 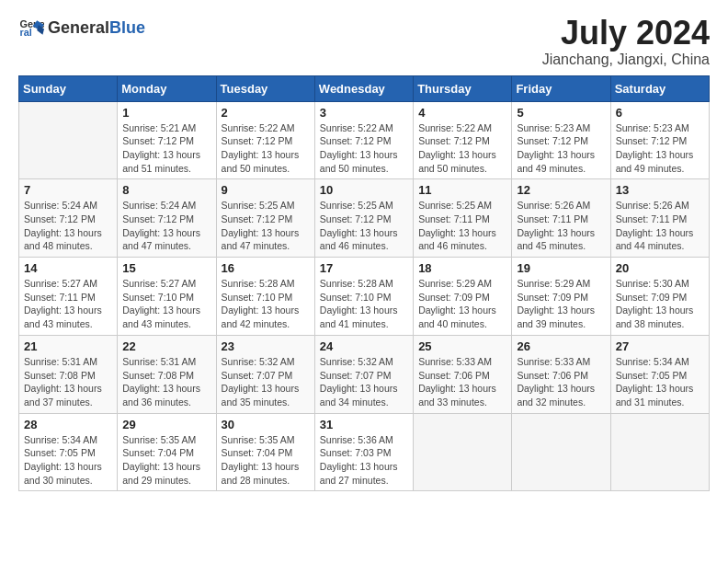 I want to click on calendar-cell: 18Sunrise: 5:29 AMSunset: 7:09 PMDayligh…, so click(x=463, y=296).